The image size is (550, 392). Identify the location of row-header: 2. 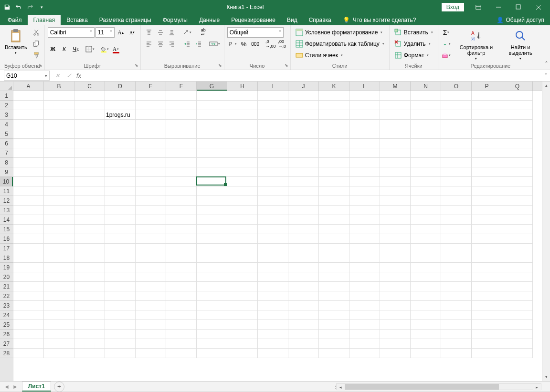
(7, 105).